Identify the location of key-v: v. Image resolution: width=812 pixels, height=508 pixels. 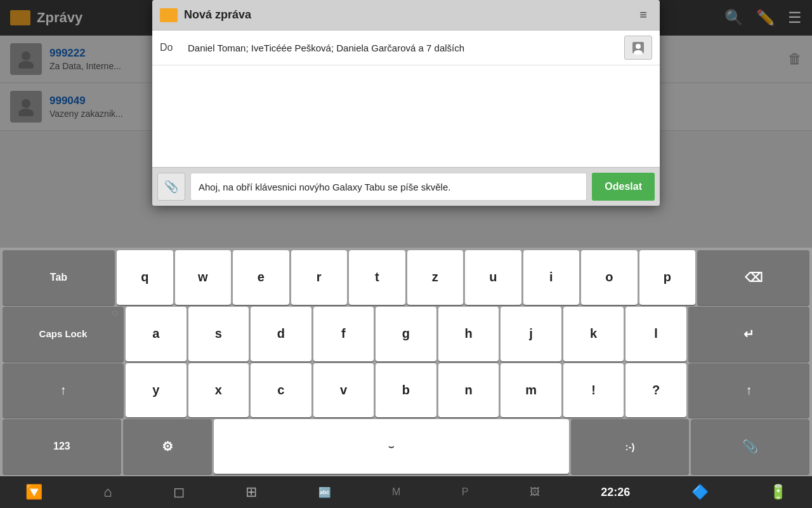
(344, 391).